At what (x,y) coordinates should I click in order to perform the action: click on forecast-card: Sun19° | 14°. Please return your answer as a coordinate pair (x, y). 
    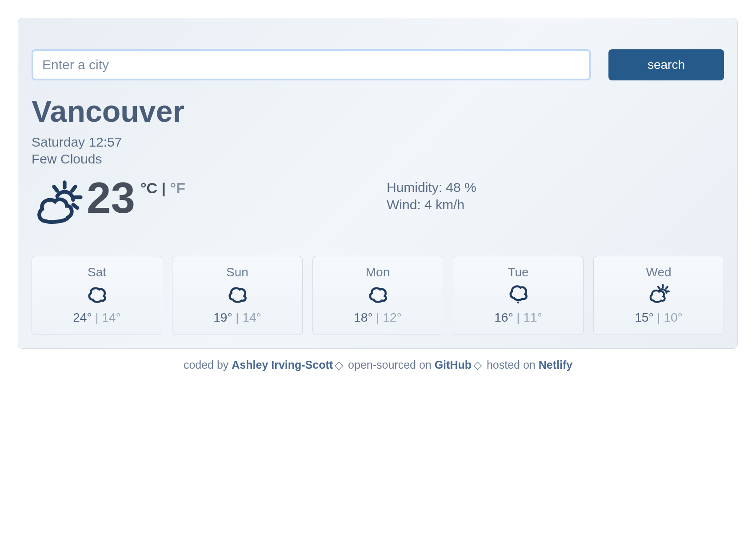
    Looking at the image, I should click on (237, 295).